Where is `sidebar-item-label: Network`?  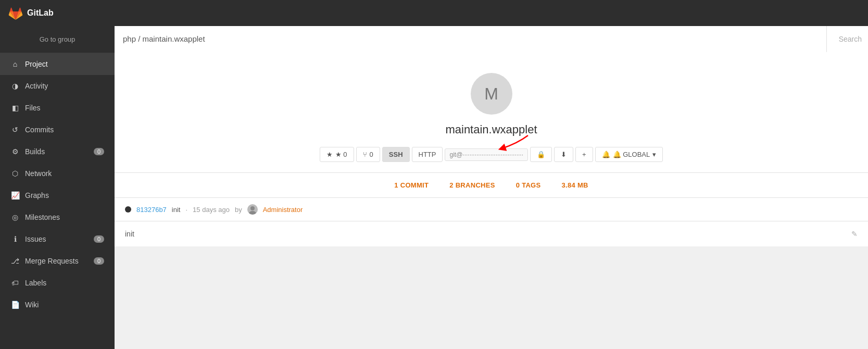 sidebar-item-label: Network is located at coordinates (39, 173).